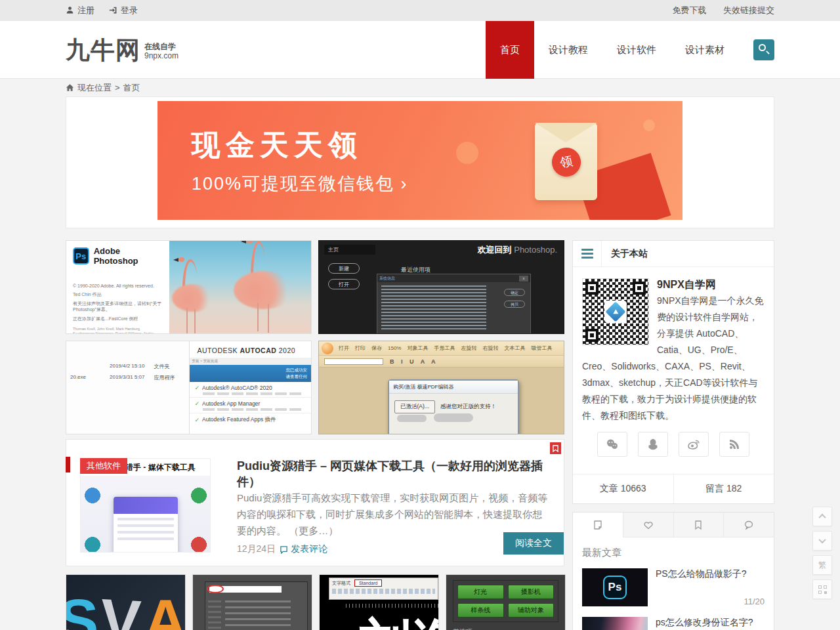  I want to click on nav-item-materials: 设计素材, so click(705, 50).